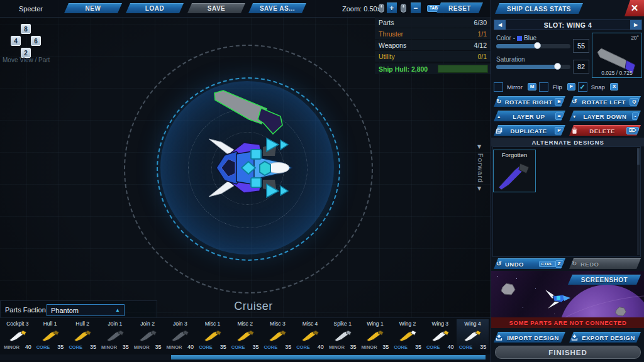 The image size is (644, 362). I want to click on part-tab: Wing 3 CORE 40, so click(440, 334).